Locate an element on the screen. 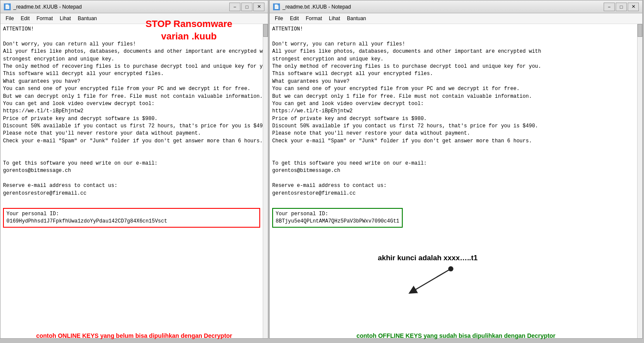 The image size is (644, 343). left-menu-file: File is located at coordinates (9, 18).